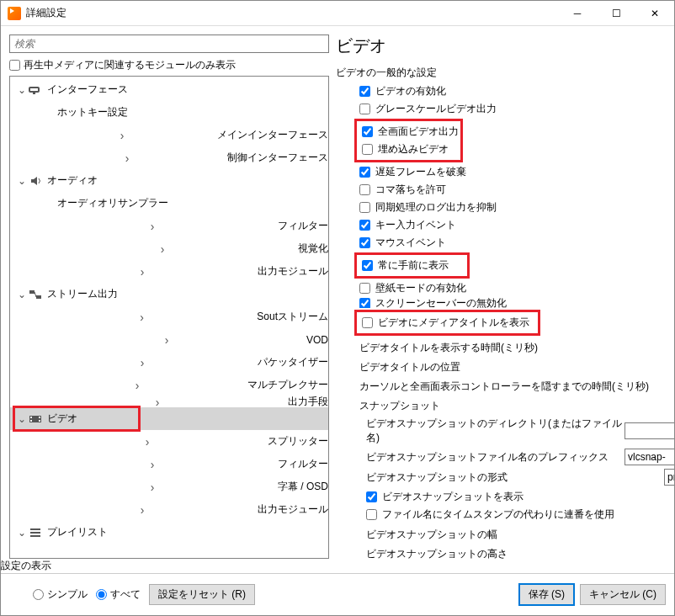 The image size is (675, 616). Describe the element at coordinates (169, 66) in the screenshot. I see `show-related-only: 再生中メディアに関連するモジュールのみ表示` at that location.